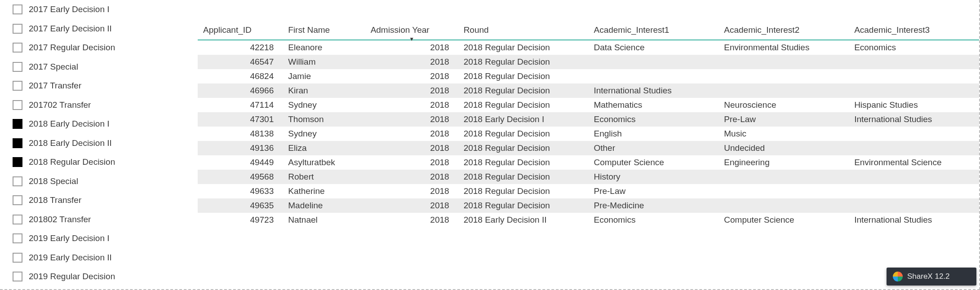 Image resolution: width=980 pixels, height=290 pixels. What do you see at coordinates (589, 206) in the screenshot?
I see `table-row: 49635Madeline20182018 Regular DecisionPr…` at bounding box center [589, 206].